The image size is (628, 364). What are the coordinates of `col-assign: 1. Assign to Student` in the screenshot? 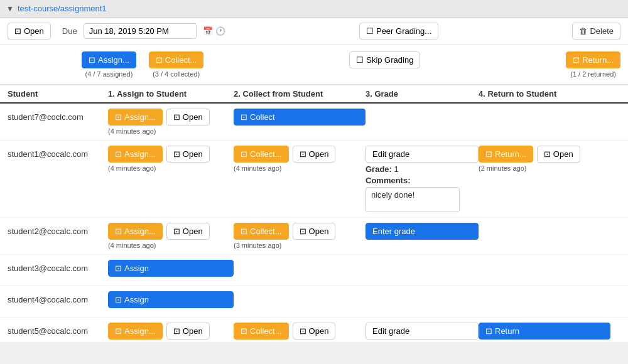 It's located at (171, 94).